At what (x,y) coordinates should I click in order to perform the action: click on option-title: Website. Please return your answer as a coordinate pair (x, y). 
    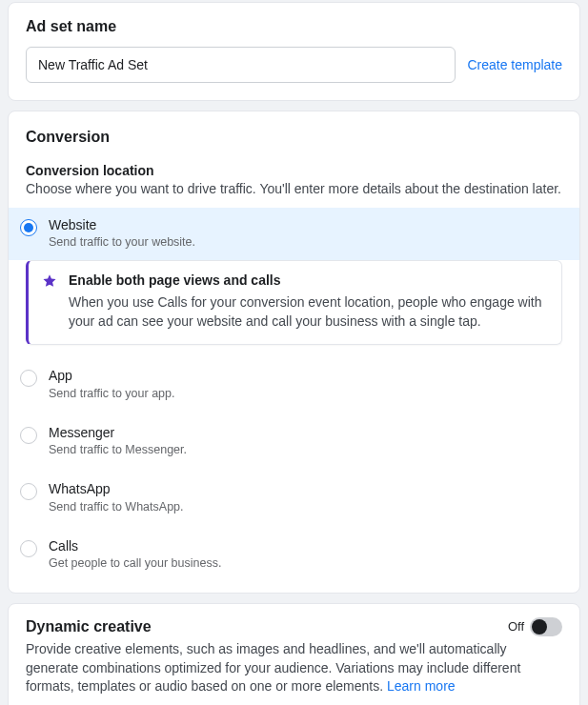
    Looking at the image, I should click on (305, 226).